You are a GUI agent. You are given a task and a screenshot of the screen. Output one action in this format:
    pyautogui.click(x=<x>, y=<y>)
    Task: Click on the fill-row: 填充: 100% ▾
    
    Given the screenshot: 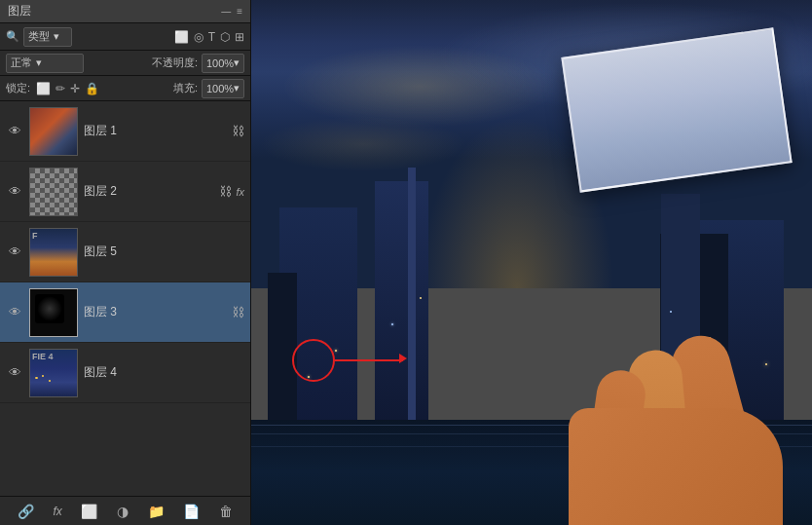 What is the action you would take?
    pyautogui.click(x=208, y=89)
    